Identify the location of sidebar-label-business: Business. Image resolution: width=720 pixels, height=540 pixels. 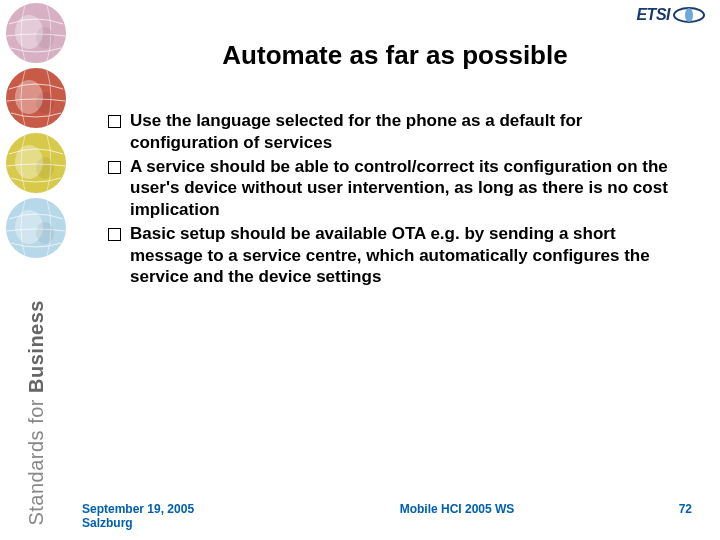
(36, 346).